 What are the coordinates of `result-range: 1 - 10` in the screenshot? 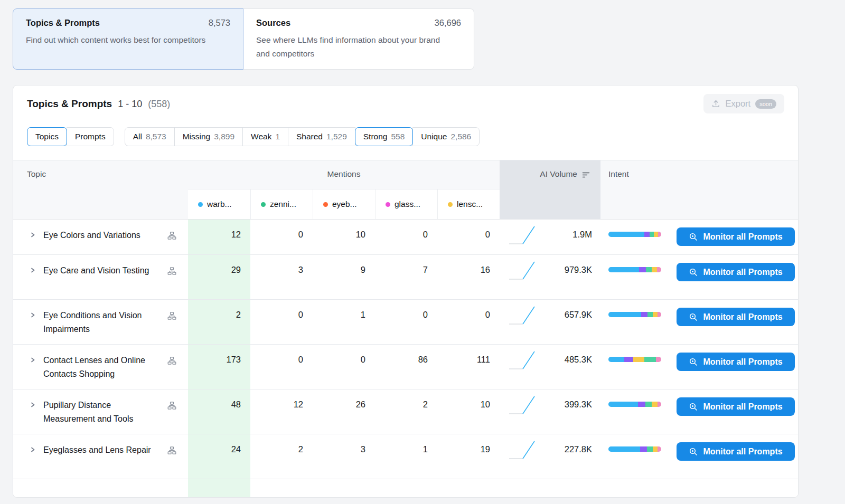 It's located at (130, 104).